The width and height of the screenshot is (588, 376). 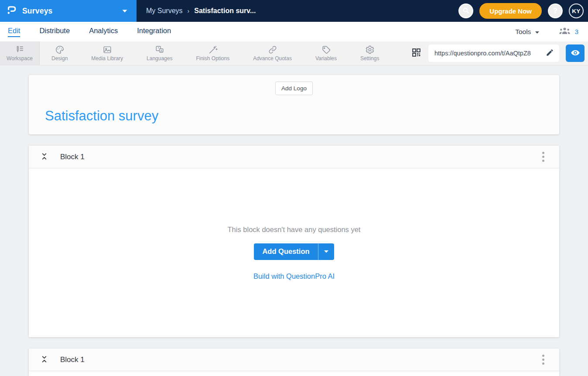 I want to click on tools-menu: Tools, so click(x=527, y=32).